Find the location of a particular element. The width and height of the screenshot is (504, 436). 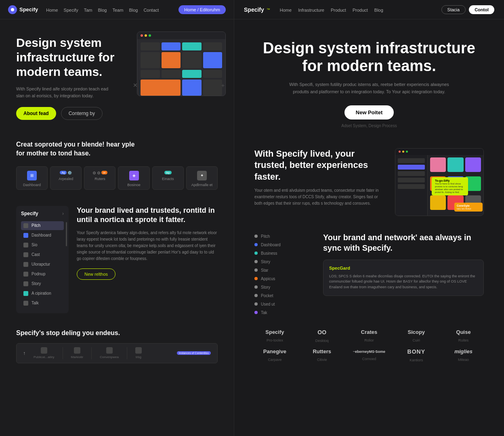

pocket-dot is located at coordinates (256, 296).